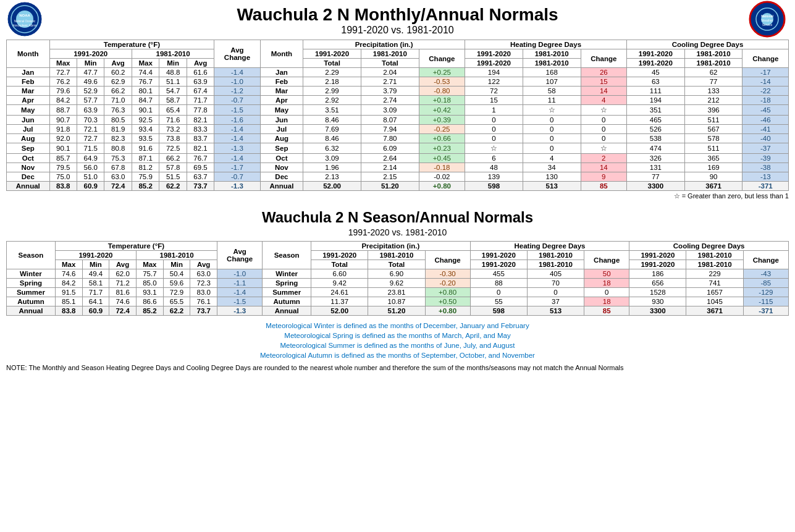  Describe the element at coordinates (397, 256) in the screenshot. I see `s-precip-p2: 1981-2010` at that location.